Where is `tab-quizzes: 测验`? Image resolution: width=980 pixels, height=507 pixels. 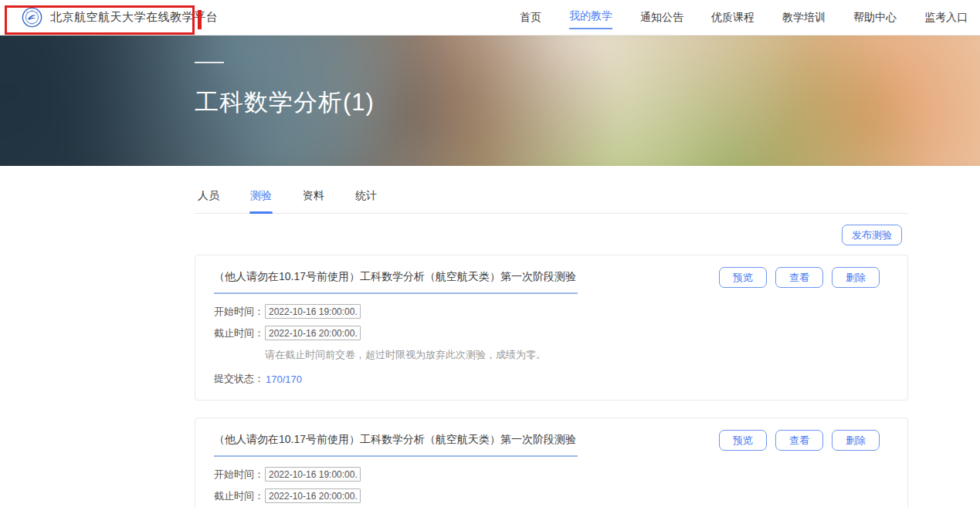 tab-quizzes: 测验 is located at coordinates (261, 199).